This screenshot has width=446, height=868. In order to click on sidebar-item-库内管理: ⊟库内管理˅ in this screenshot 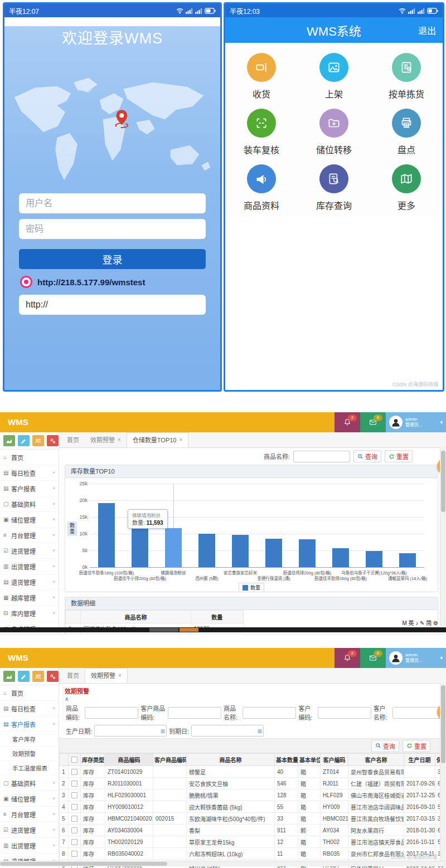, I will do `click(29, 613)`.